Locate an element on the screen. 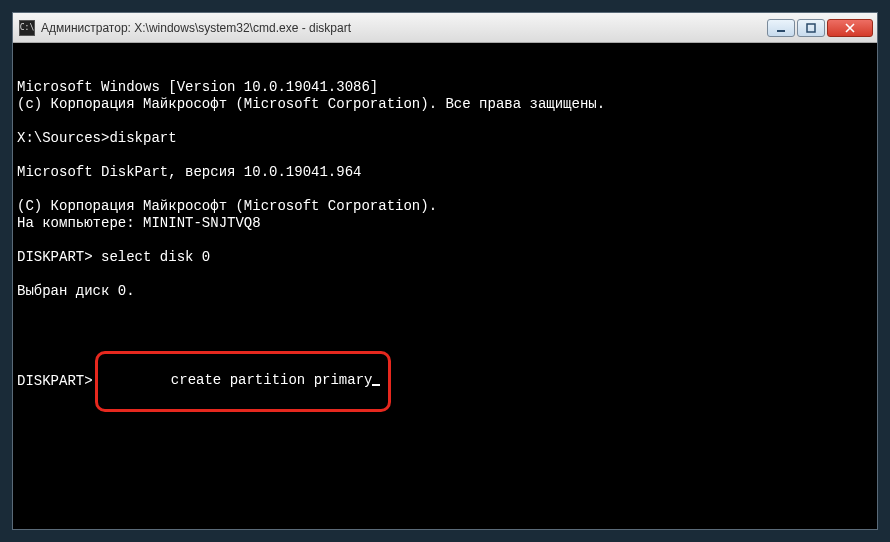  console-line: (C) Корпорация Майкрософт (Microsoft Cor… is located at coordinates (445, 206).